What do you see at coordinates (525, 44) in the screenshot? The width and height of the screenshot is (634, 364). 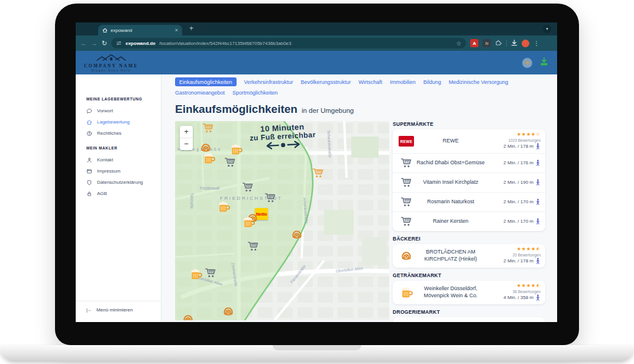 I see `profile-avatar` at bounding box center [525, 44].